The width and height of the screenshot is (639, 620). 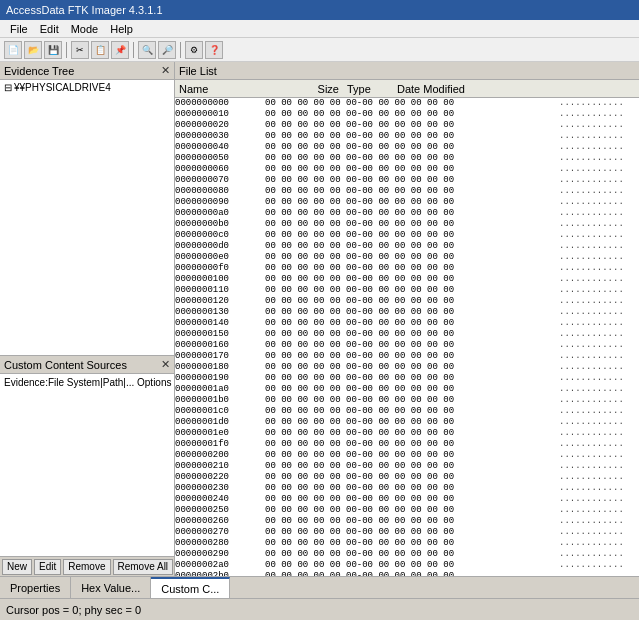 What do you see at coordinates (88, 382) in the screenshot?
I see `custom-content-item-label: Evidence:File System|Path|... Options` at bounding box center [88, 382].